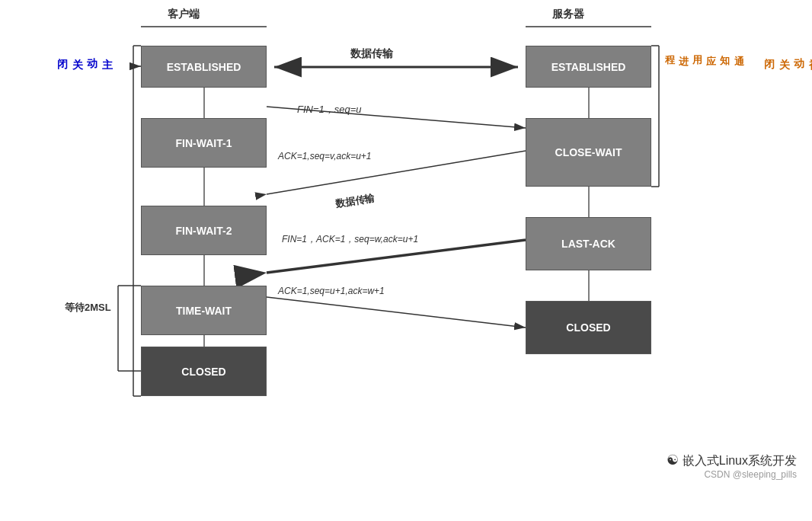  What do you see at coordinates (372, 54) in the screenshot?
I see `data-transfer-label: 数据传输` at bounding box center [372, 54].